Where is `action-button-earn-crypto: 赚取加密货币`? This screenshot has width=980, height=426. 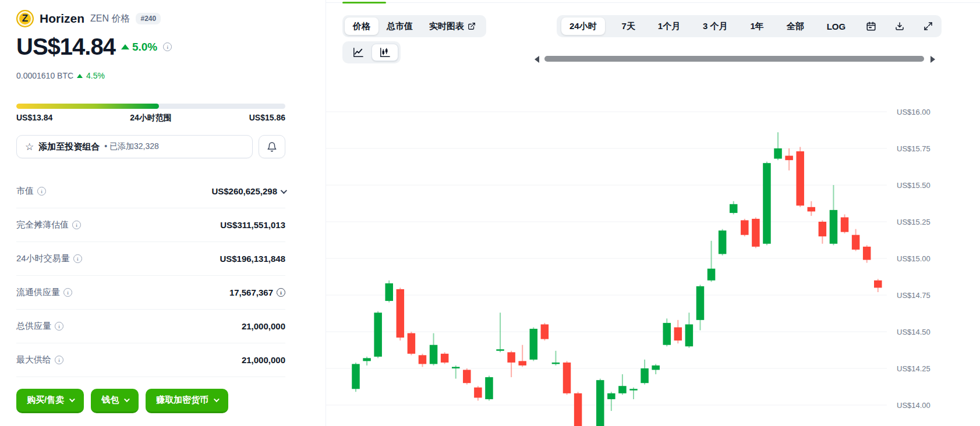
action-button-earn-crypto: 赚取加密货币 is located at coordinates (187, 401).